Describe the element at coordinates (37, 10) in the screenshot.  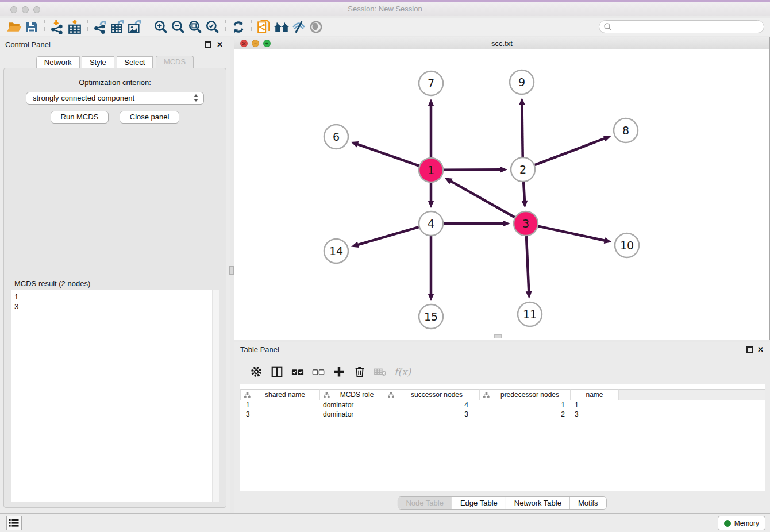
I see `window-zoom-icon` at that location.